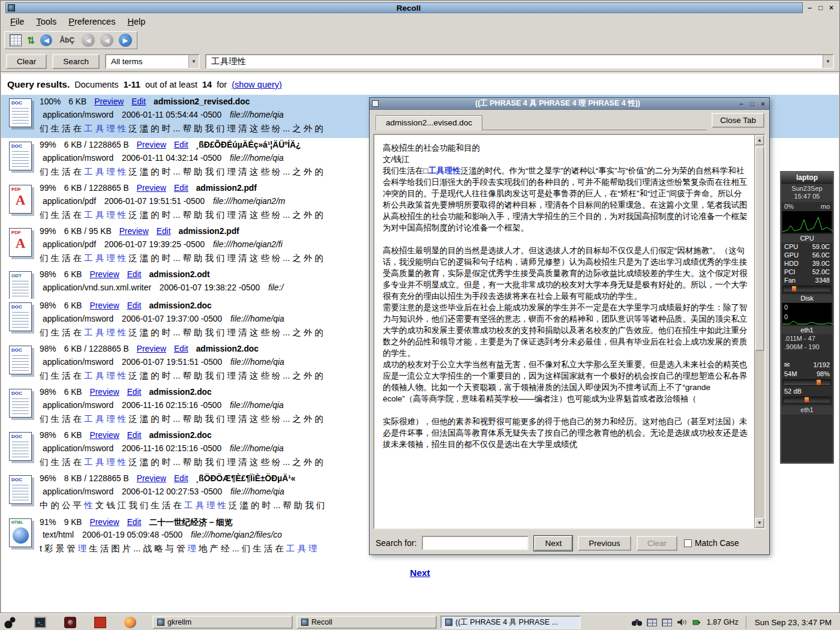 Image resolution: width=840 pixels, height=630 pixels. I want to click on maximize-icon: □, so click(821, 8).